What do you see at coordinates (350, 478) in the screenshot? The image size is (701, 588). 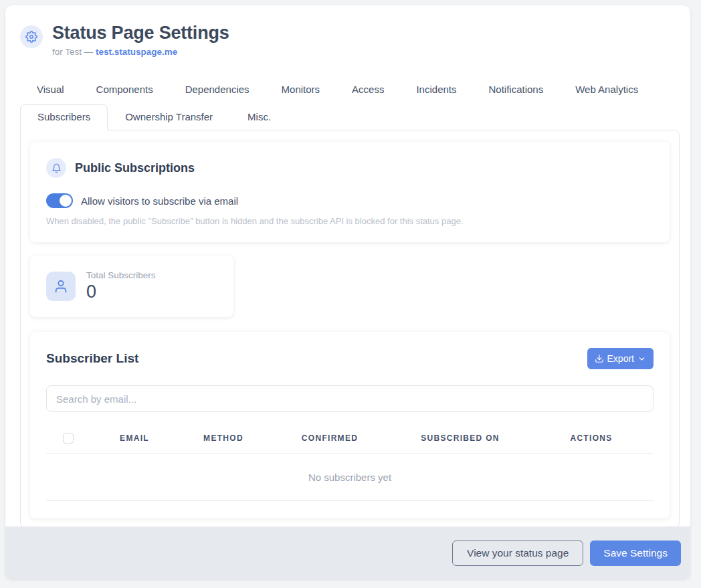 I see `empty-state: No subscribers yet` at bounding box center [350, 478].